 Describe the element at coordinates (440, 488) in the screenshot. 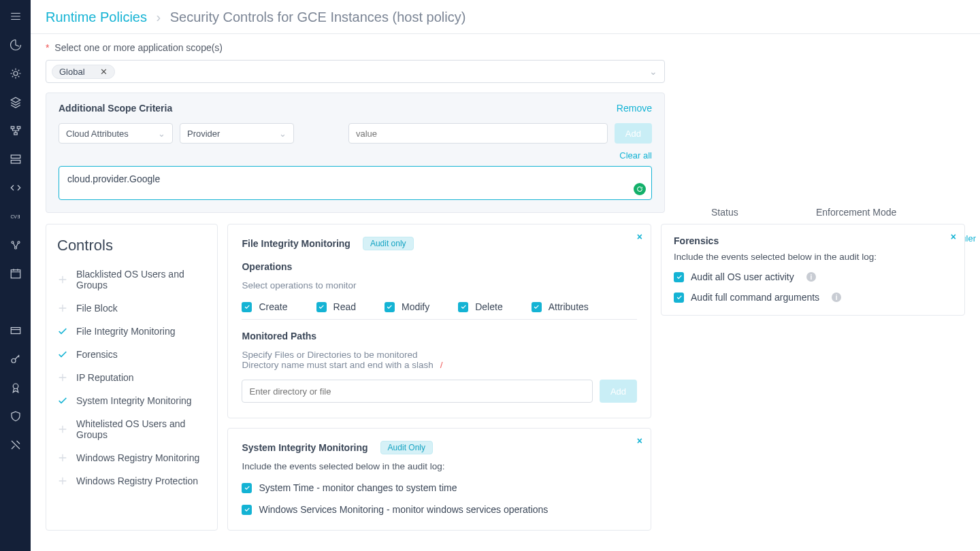

I see `sim-systime: System Time - monitor changes to system …` at that location.